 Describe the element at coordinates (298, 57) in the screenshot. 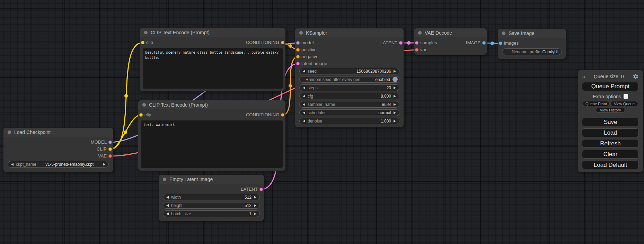

I see `port-negative-input-dot` at that location.